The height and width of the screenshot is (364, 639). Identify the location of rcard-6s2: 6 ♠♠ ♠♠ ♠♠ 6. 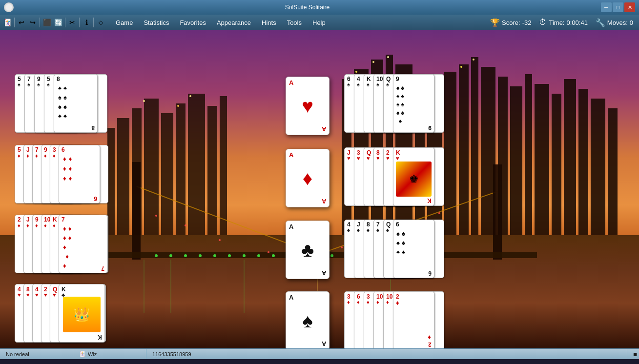
(414, 249).